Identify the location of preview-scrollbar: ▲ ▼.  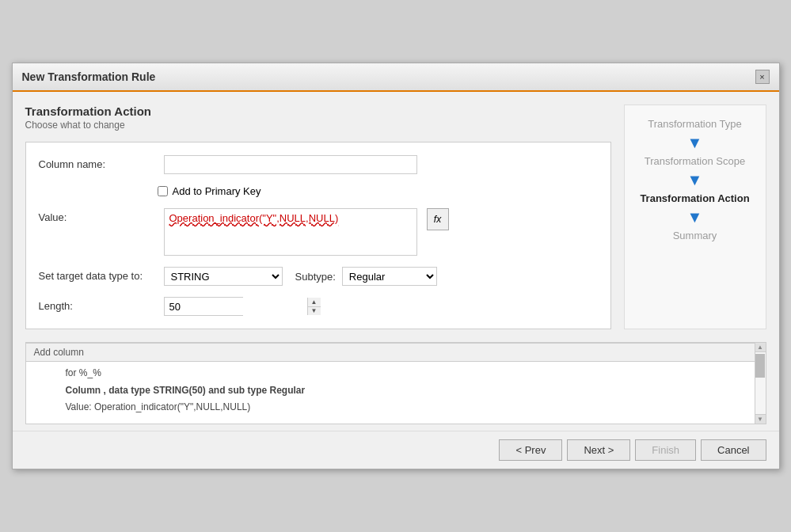
(760, 383).